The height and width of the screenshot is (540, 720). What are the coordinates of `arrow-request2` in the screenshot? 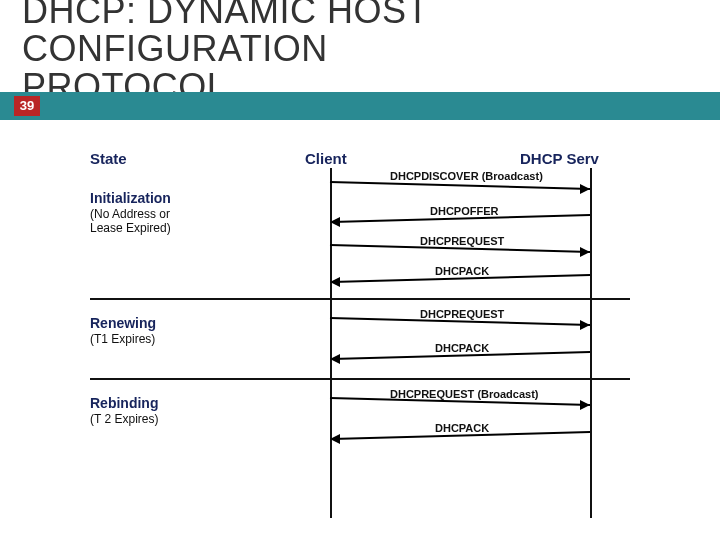 It's located at (461, 321).